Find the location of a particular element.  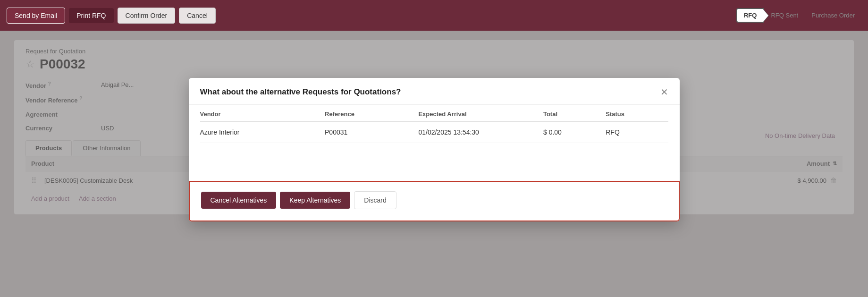

cancel-button: Cancel is located at coordinates (197, 16).